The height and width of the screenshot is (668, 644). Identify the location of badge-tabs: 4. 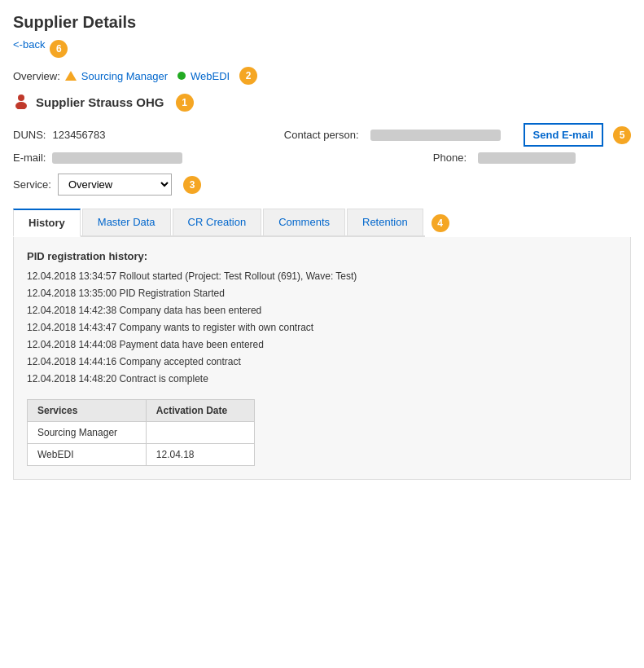
(440, 223).